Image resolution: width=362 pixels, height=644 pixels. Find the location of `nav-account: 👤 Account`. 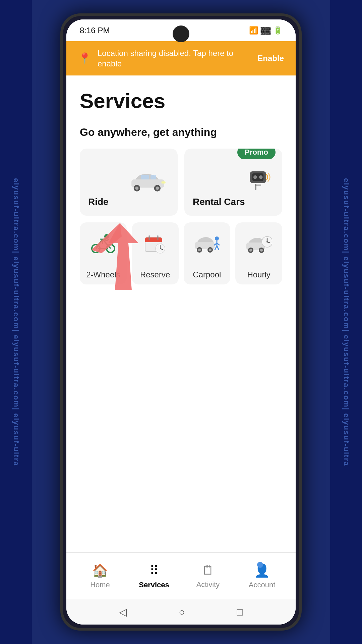

nav-account: 👤 Account is located at coordinates (262, 576).